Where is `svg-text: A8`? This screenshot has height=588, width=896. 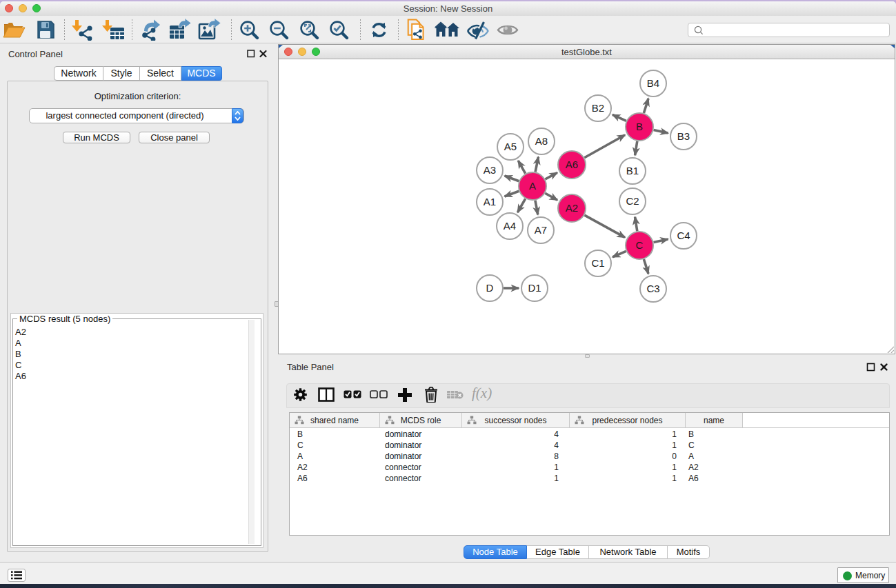 svg-text: A8 is located at coordinates (541, 141).